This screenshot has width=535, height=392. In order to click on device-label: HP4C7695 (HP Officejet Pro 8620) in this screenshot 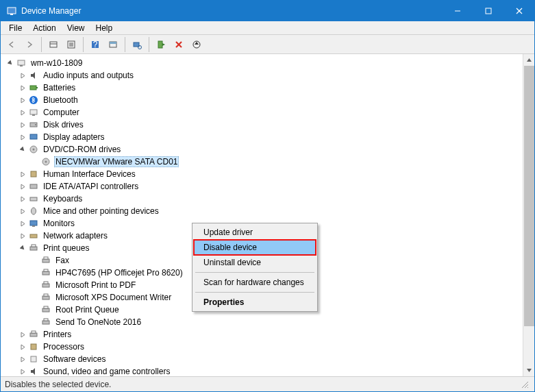, I will do `click(119, 273)`.